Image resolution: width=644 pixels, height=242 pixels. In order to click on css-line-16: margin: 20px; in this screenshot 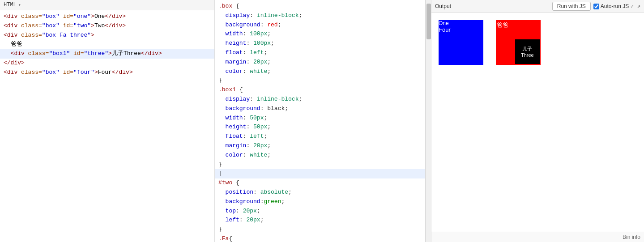, I will do `click(320, 146)`.